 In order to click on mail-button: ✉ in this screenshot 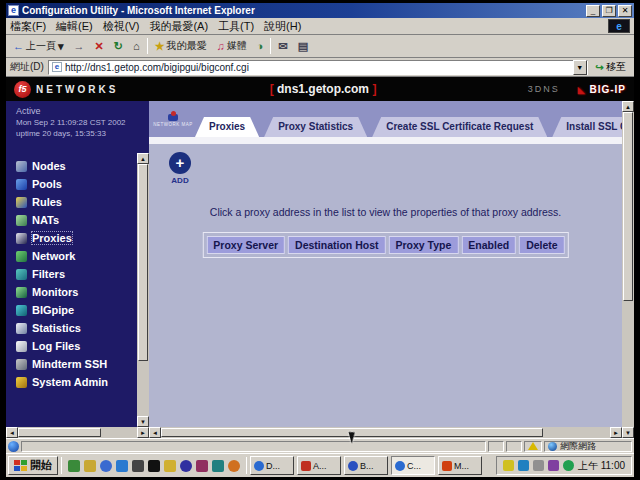, I will do `click(282, 46)`.